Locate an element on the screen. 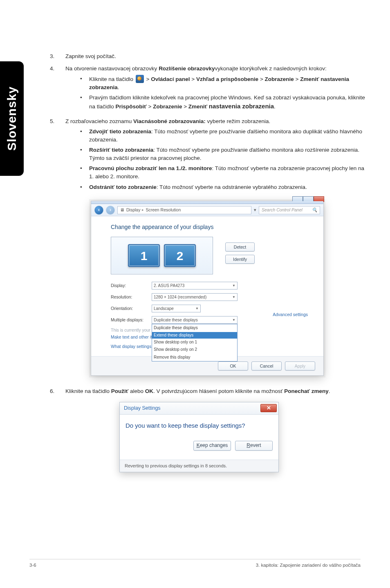 This screenshot has width=390, height=588. step-number: 4. is located at coordinates (58, 89).